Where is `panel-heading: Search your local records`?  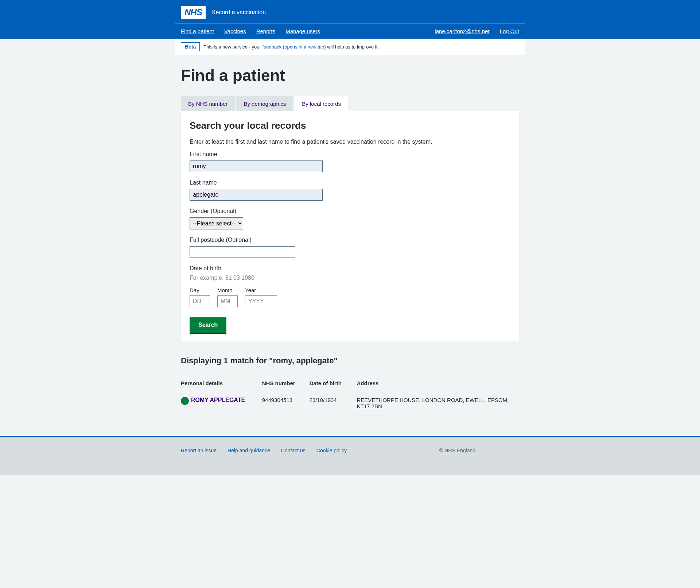
panel-heading: Search your local records is located at coordinates (350, 125).